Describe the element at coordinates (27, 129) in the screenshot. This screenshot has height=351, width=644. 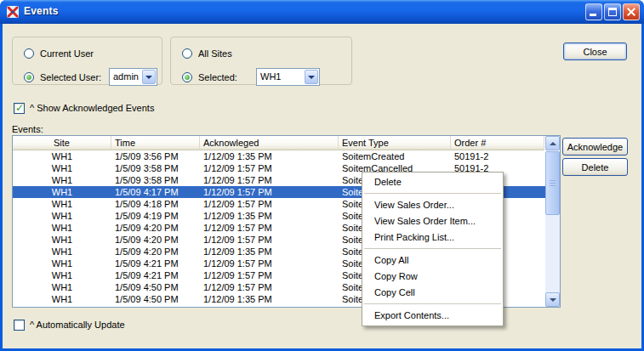
I see `events-list-label: Events:` at that location.